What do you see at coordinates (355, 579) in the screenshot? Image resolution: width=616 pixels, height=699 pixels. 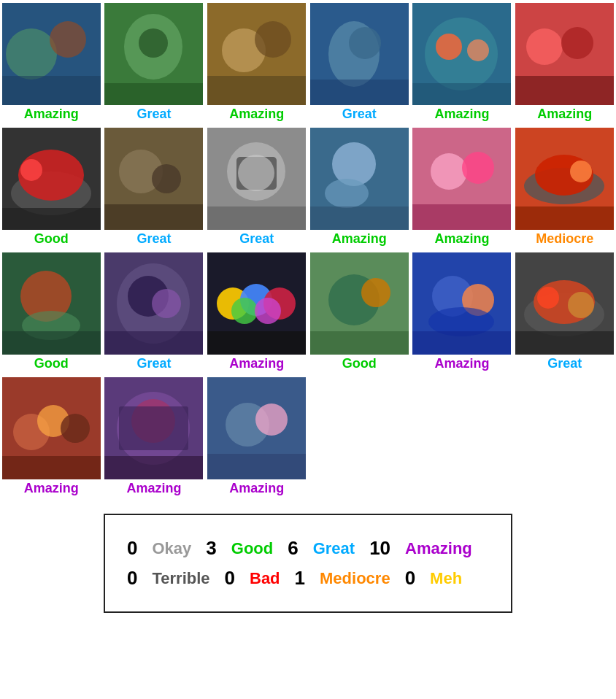 I see `mediocre-label: Mediocre` at bounding box center [355, 579].